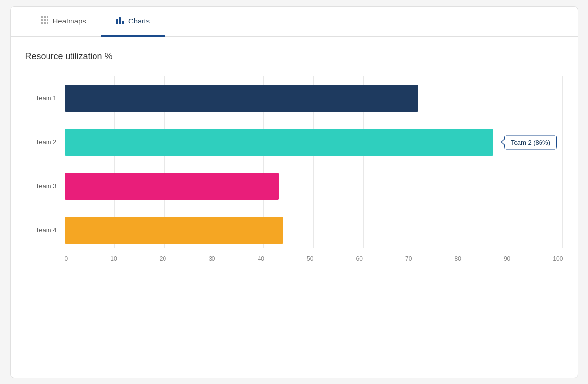 Image resolution: width=588 pixels, height=384 pixels. What do you see at coordinates (314, 98) in the screenshot?
I see `bar-container-team1` at bounding box center [314, 98].